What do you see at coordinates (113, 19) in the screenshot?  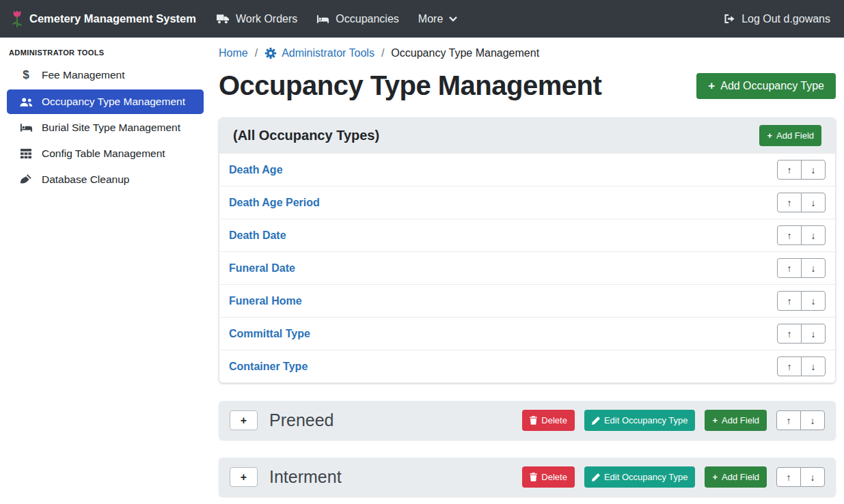 I see `brand-label: Cemetery Management System` at bounding box center [113, 19].